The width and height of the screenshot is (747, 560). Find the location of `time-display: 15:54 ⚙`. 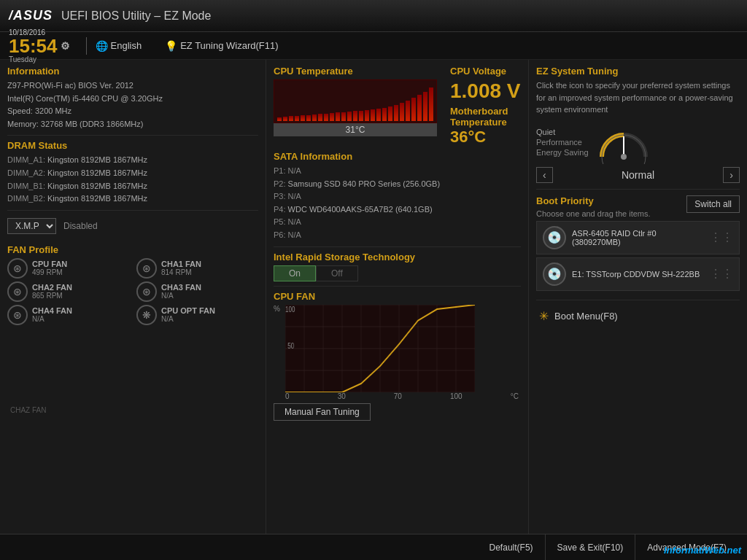

time-display: 15:54 ⚙ is located at coordinates (39, 46).